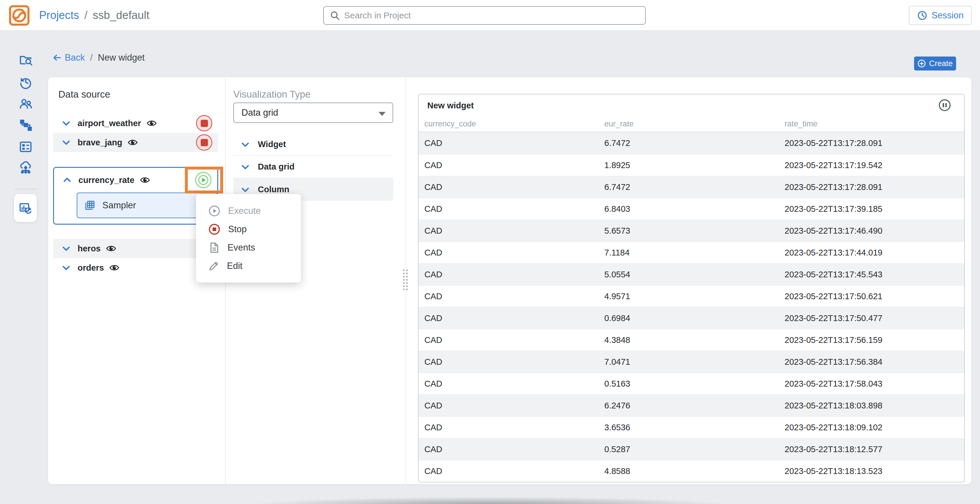  I want to click on table-row: CAD6.84032023-05-22T13:17:39.185, so click(692, 209).